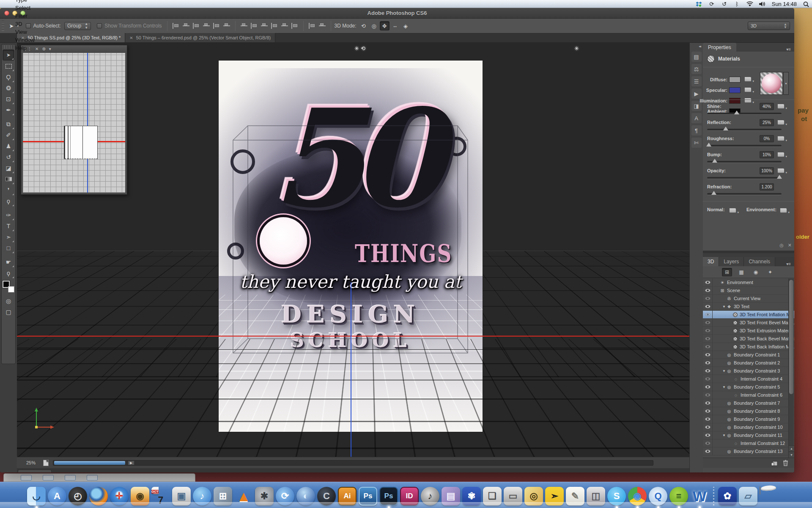 The image size is (812, 508). Describe the element at coordinates (771, 83) in the screenshot. I see `material-preview-sphere` at that location.